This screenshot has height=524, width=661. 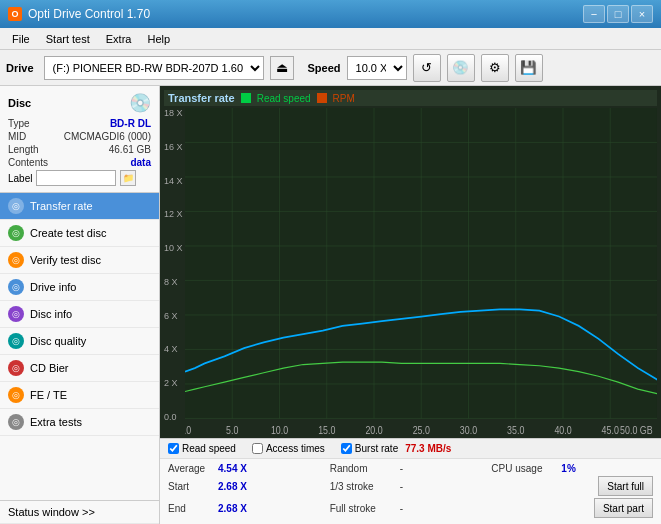 I want to click on read-speed-checkbox, so click(x=174, y=448).